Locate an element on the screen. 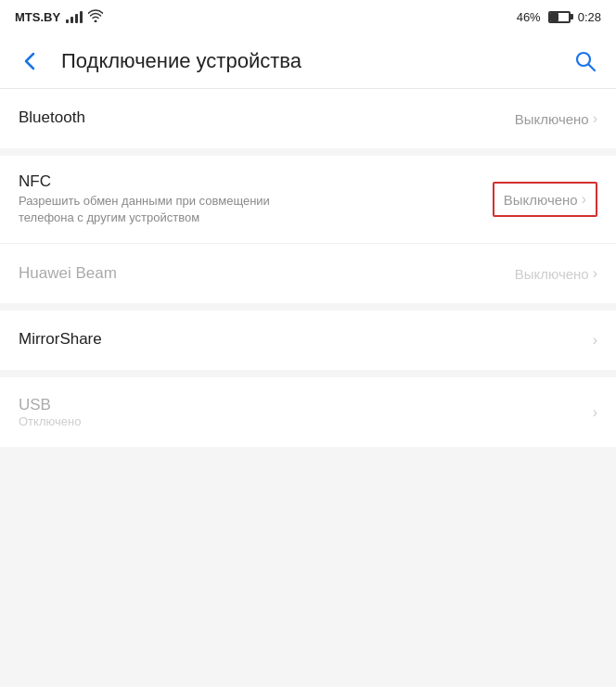  mirrorshare-item: MirrorShare › is located at coordinates (308, 340).